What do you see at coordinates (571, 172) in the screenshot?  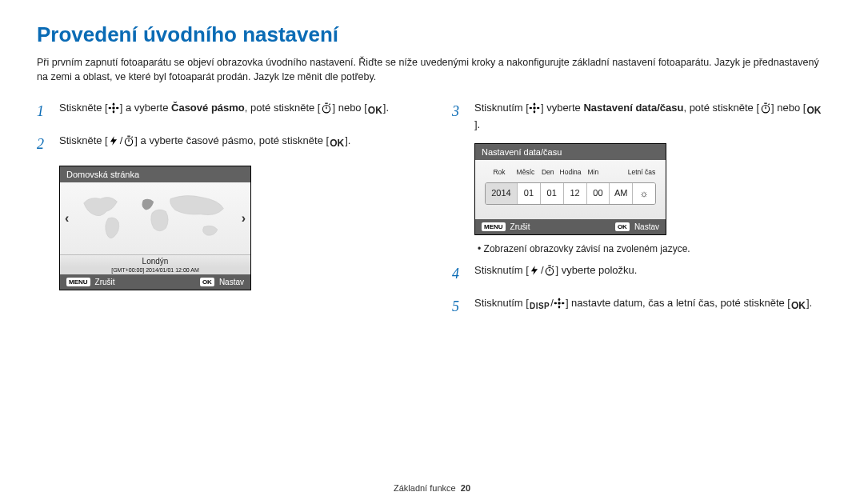 I see `hdr-hour: Hodina` at bounding box center [571, 172].